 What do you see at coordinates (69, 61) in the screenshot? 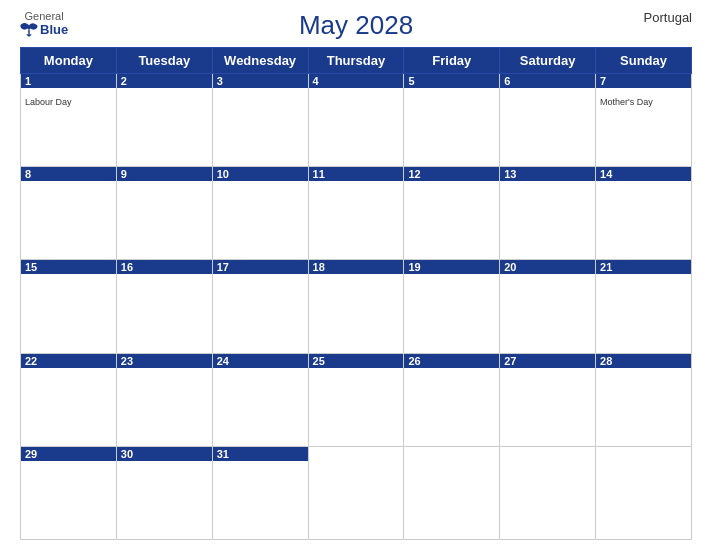
I see `day-of-week-header: Monday` at bounding box center [69, 61].